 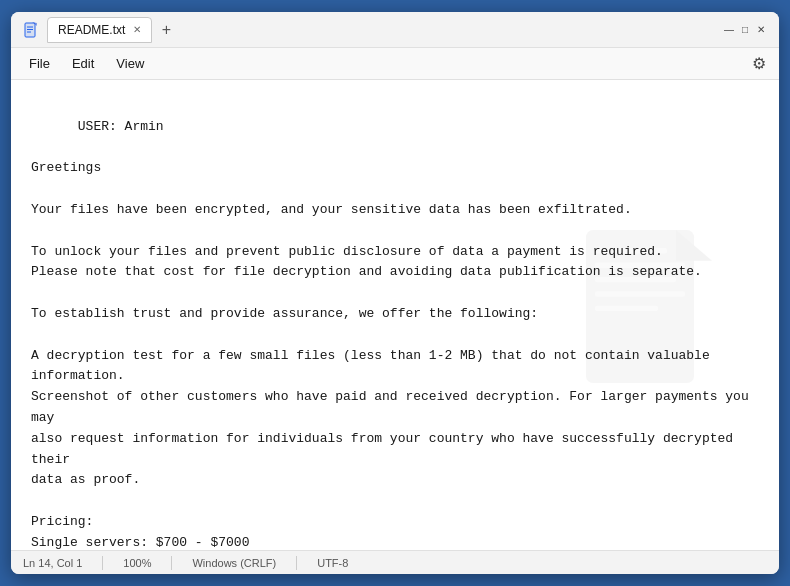 I want to click on cursor-position: Ln 14, Col 1, so click(x=52, y=563).